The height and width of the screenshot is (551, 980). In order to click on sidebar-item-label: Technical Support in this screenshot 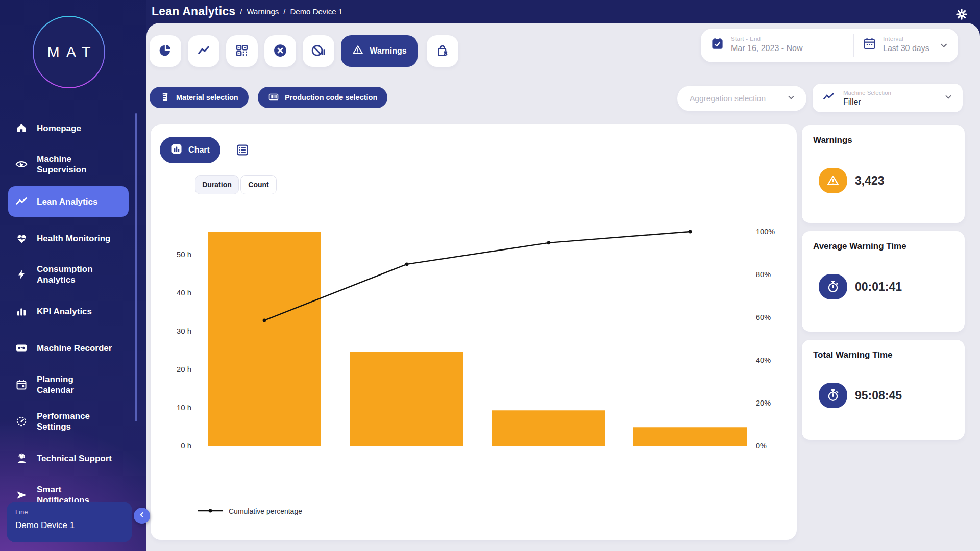, I will do `click(75, 458)`.